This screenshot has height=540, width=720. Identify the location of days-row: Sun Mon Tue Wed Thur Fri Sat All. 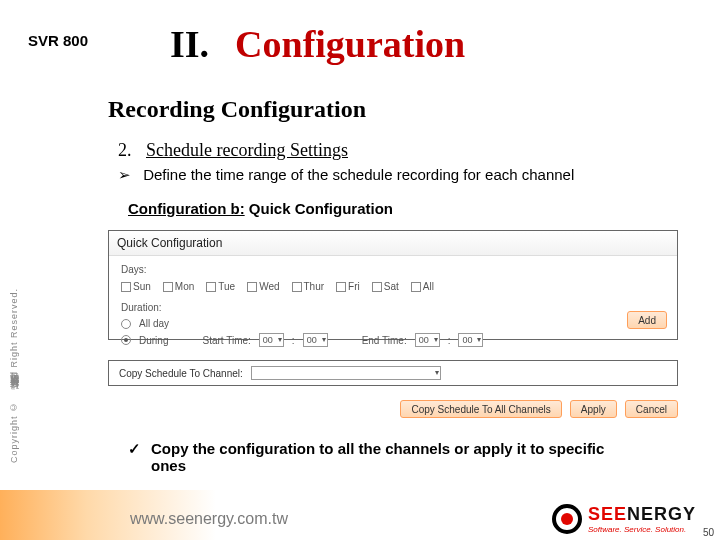
(393, 286).